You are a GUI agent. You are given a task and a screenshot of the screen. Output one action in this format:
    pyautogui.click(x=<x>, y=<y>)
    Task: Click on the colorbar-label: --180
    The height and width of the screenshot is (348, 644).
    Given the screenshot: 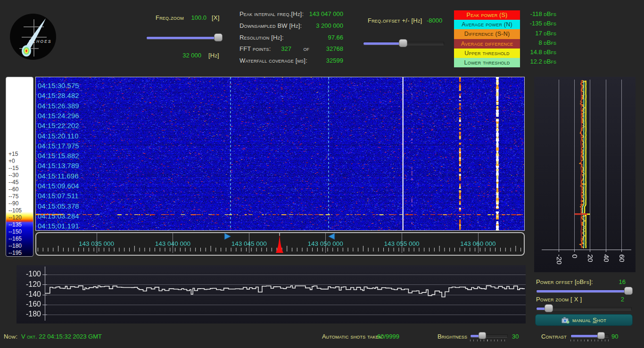 What is the action you would take?
    pyautogui.click(x=15, y=246)
    